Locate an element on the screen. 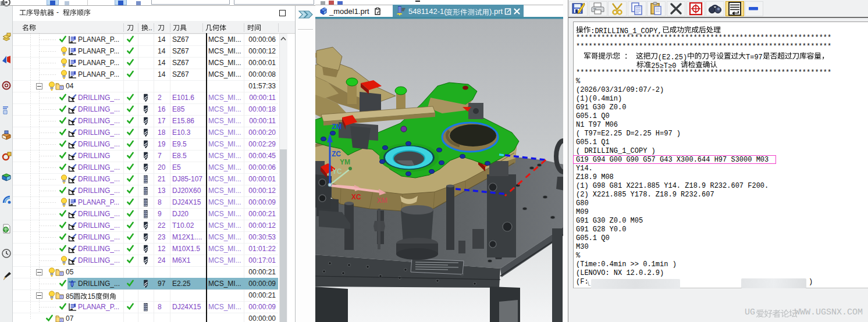 The width and height of the screenshot is (868, 322). svg-text: ZM is located at coordinates (336, 127).